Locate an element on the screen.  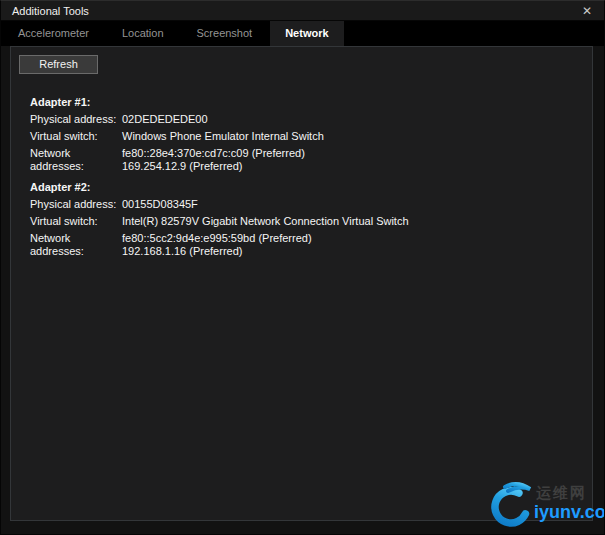
close-icon: ✕ is located at coordinates (587, 11).